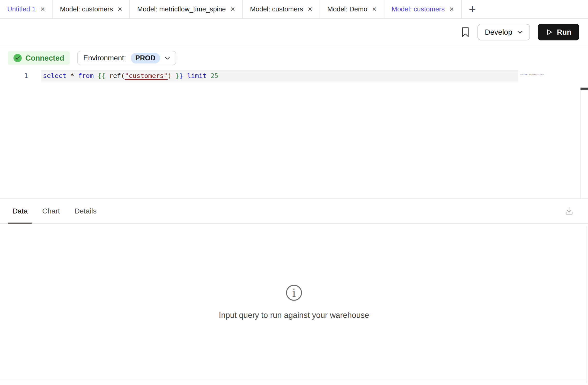 The height and width of the screenshot is (385, 588). What do you see at coordinates (101, 76) in the screenshot?
I see `code-token: {{` at bounding box center [101, 76].